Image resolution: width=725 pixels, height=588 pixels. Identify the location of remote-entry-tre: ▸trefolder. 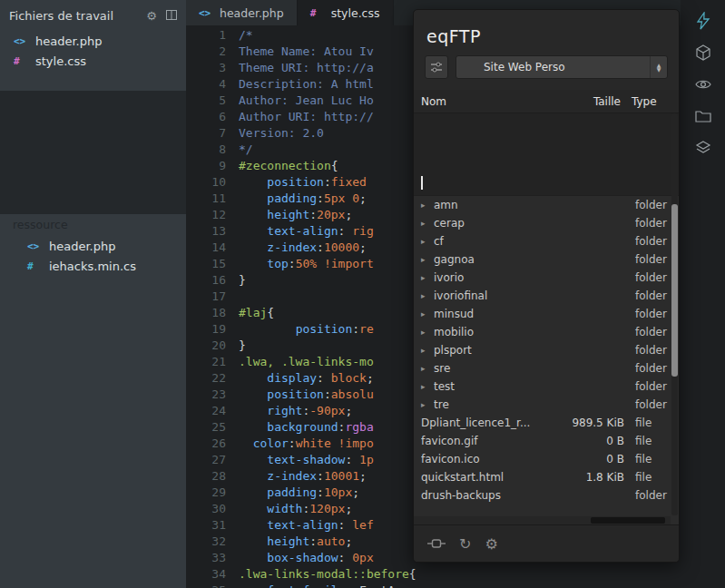
(546, 405).